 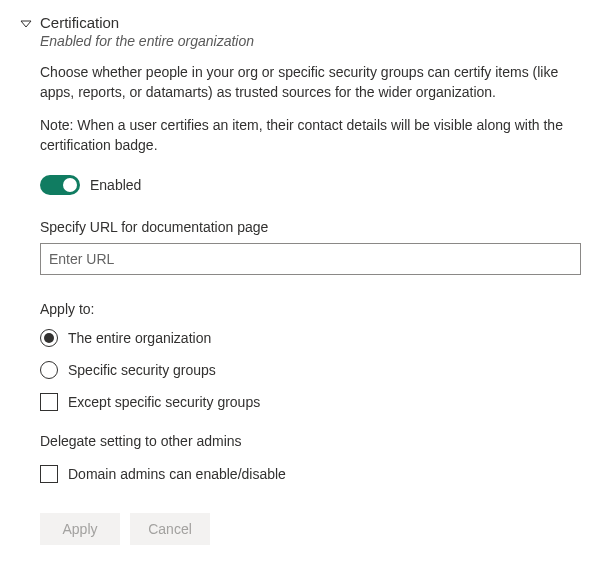 What do you see at coordinates (140, 338) in the screenshot?
I see `radio-entire-org-label: The entire organization` at bounding box center [140, 338].